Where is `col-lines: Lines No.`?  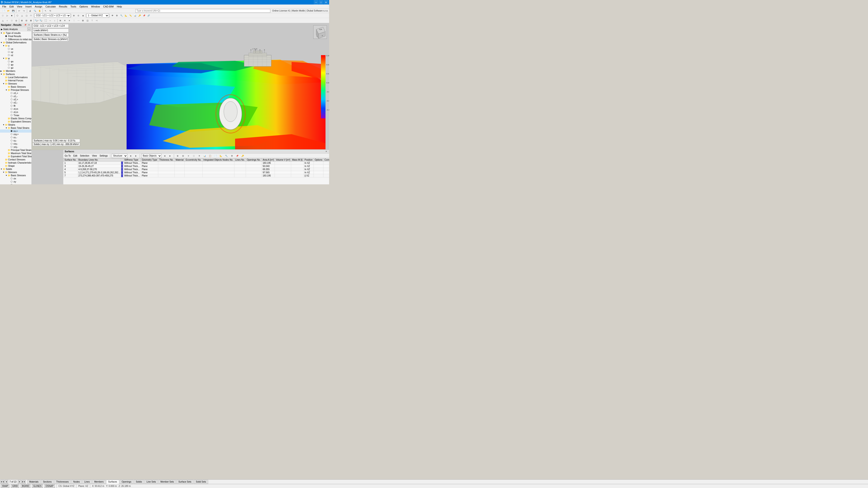 col-lines: Lines No. is located at coordinates (240, 160).